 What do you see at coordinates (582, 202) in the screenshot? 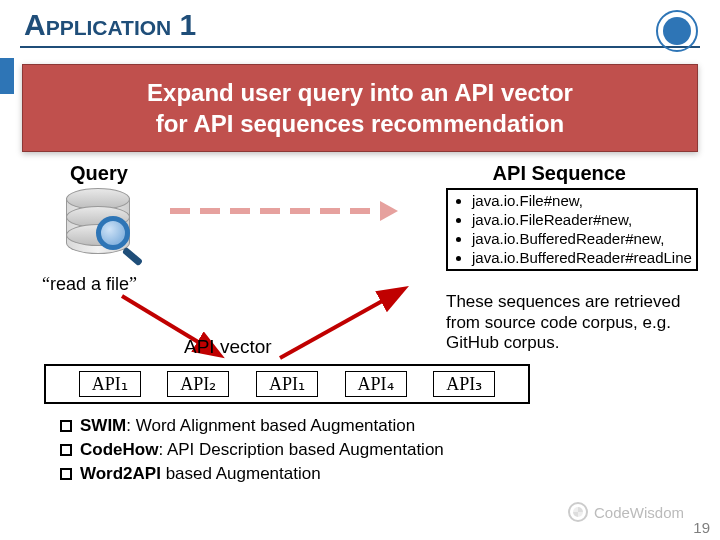
I see `api-sequence-item: java.io.File#new,` at bounding box center [582, 202].